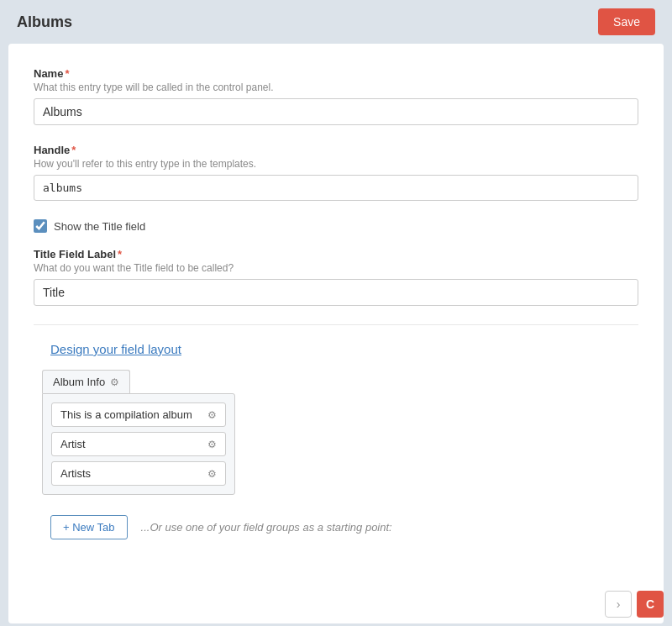  What do you see at coordinates (336, 172) in the screenshot?
I see `handle-field-group: Handle* How you'll refer to this entry t…` at bounding box center [336, 172].